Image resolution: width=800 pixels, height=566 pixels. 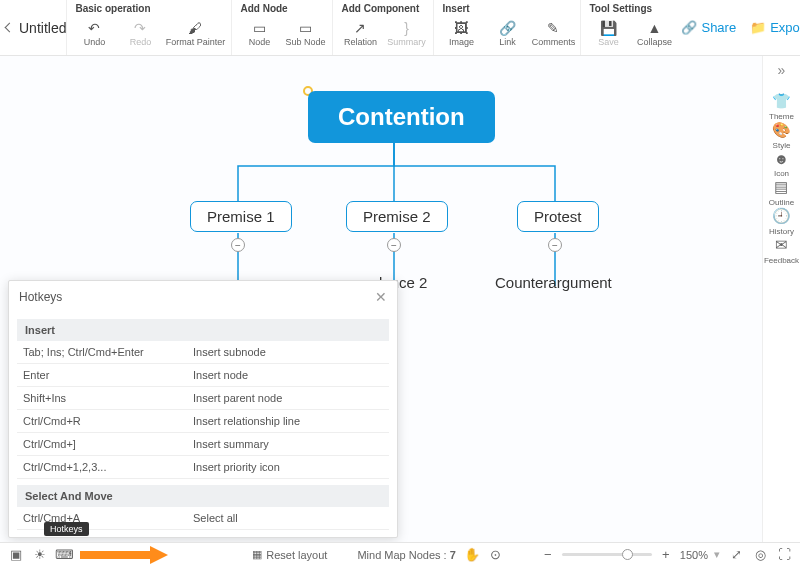 What do you see at coordinates (554, 42) in the screenshot?
I see `btn-label: Comments` at bounding box center [554, 42].